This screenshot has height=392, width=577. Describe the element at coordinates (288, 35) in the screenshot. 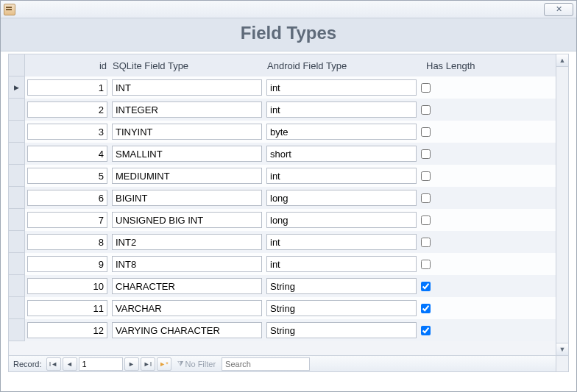

I see `form-header: Field Types` at that location.